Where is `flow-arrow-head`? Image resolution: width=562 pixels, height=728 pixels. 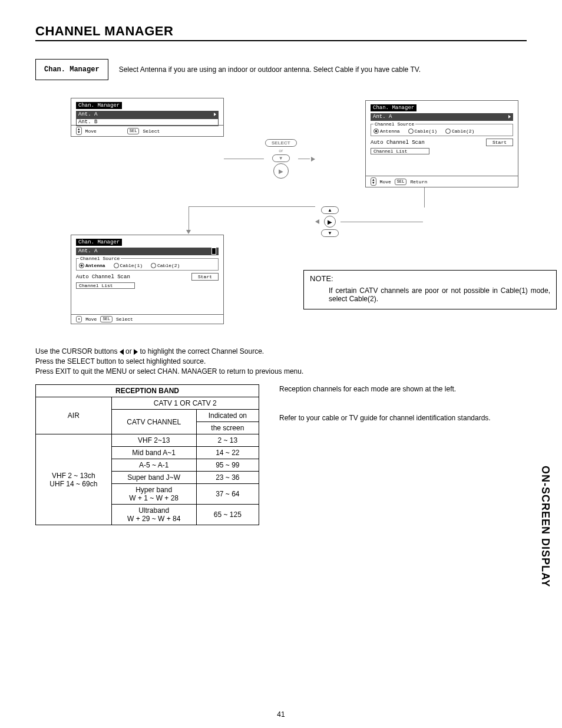
flow-arrow-head is located at coordinates (189, 232).